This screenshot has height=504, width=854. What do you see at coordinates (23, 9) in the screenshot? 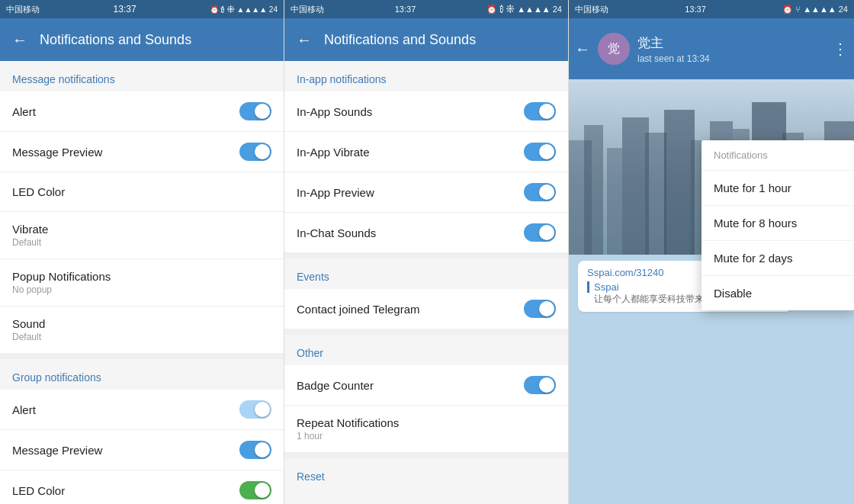
I see `carrier-1: 中国移动` at bounding box center [23, 9].